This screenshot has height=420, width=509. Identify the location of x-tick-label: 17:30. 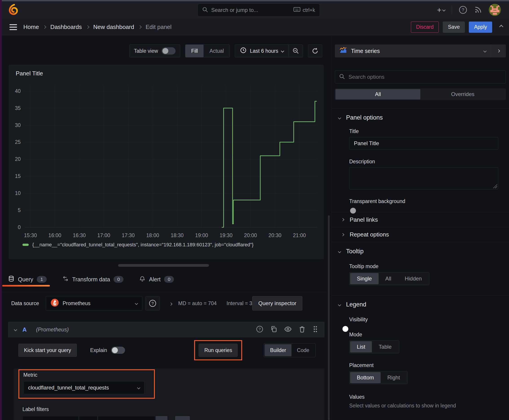
(128, 235).